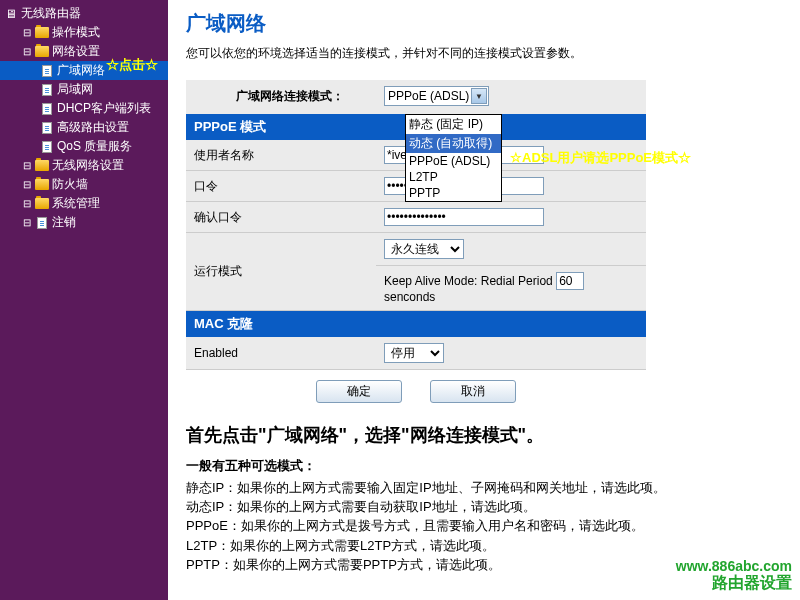  I want to click on guide-line: 静态IP：如果你的上网方式需要输入固定IP地址、子网掩码和网关地址，请选此项。, so click(484, 488).